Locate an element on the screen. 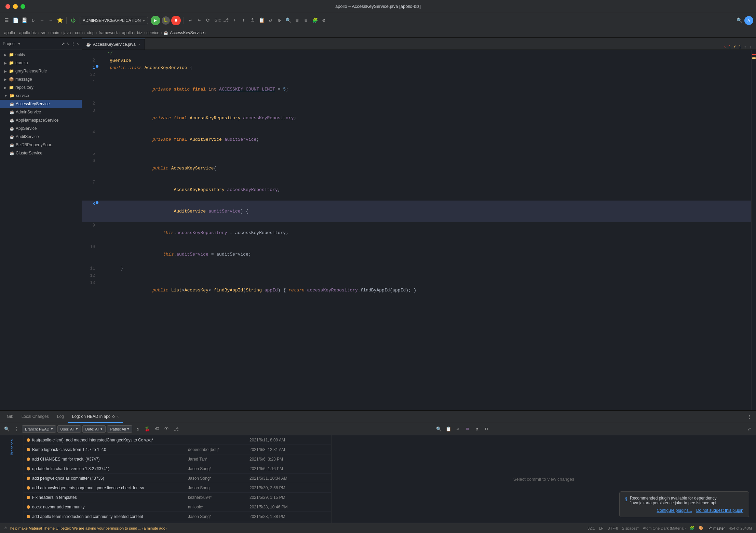 The image size is (756, 533). sidebar-more-icon: ⋮ is located at coordinates (73, 44).